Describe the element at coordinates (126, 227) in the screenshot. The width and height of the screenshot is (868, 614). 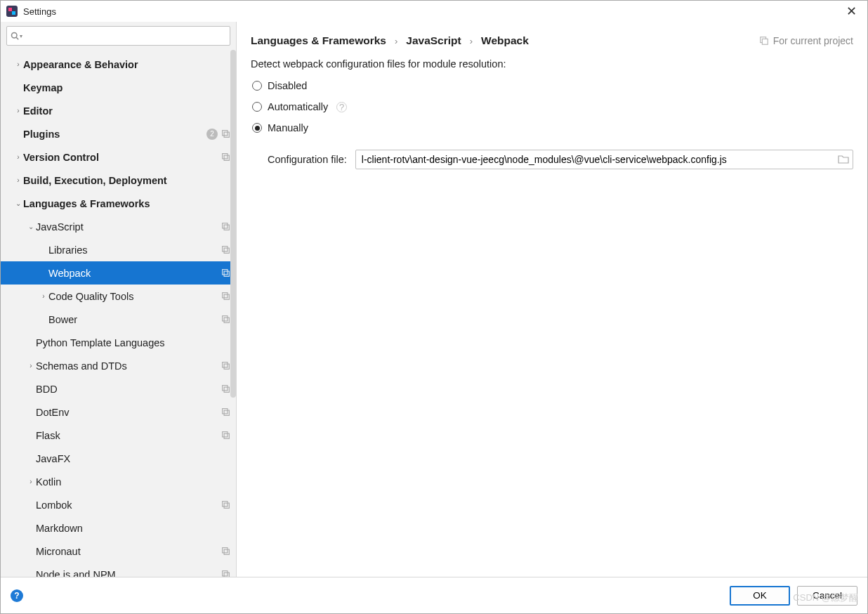
I see `tree-item-label: JavaScript` at that location.